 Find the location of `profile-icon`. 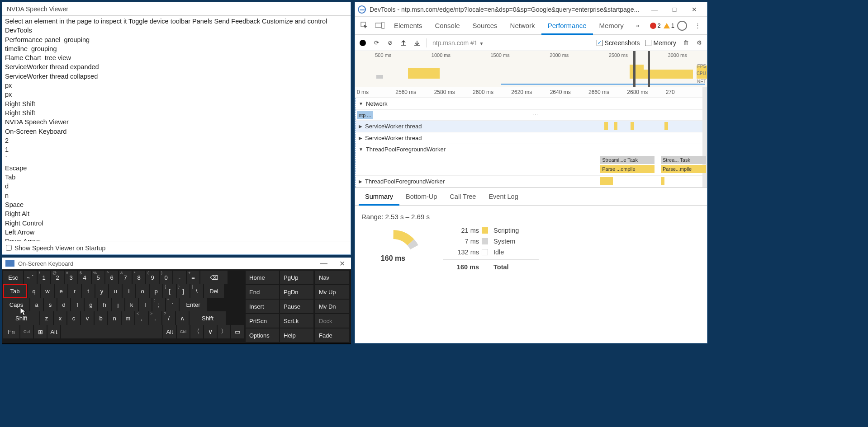

profile-icon is located at coordinates (682, 26).